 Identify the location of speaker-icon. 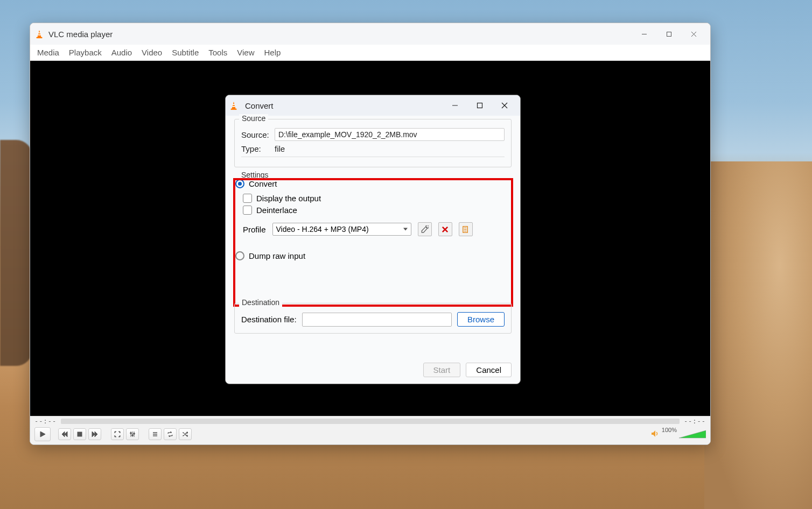
(655, 434).